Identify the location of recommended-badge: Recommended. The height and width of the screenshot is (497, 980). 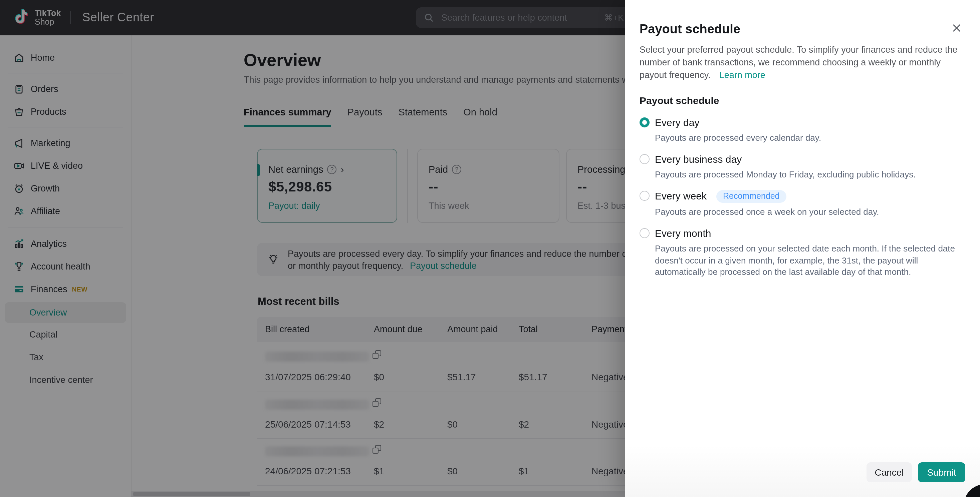
(751, 196).